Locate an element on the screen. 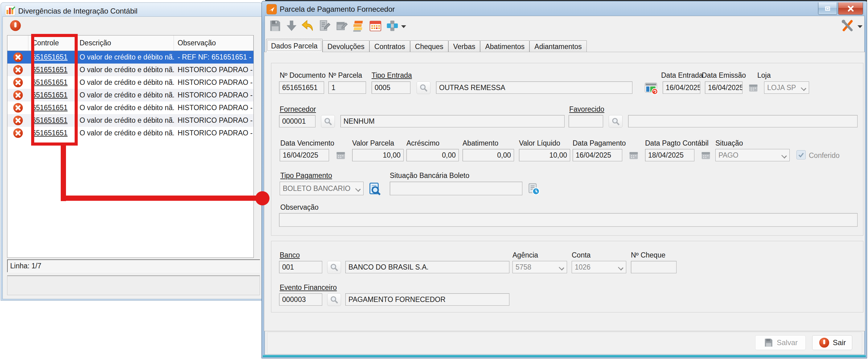 Image resolution: width=868 pixels, height=359 pixels. tipo-entrada-code-field: 0005 is located at coordinates (391, 88).